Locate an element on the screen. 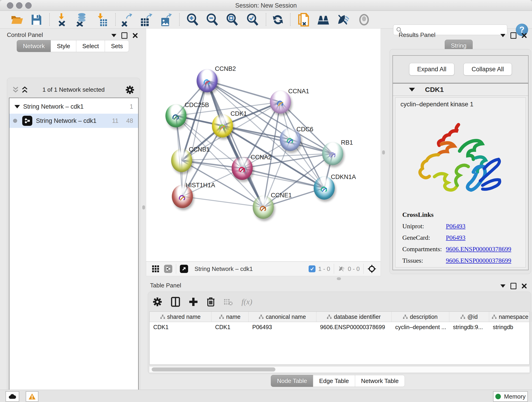 The width and height of the screenshot is (532, 402). column-header-canonical-name: canonical name is located at coordinates (283, 317).